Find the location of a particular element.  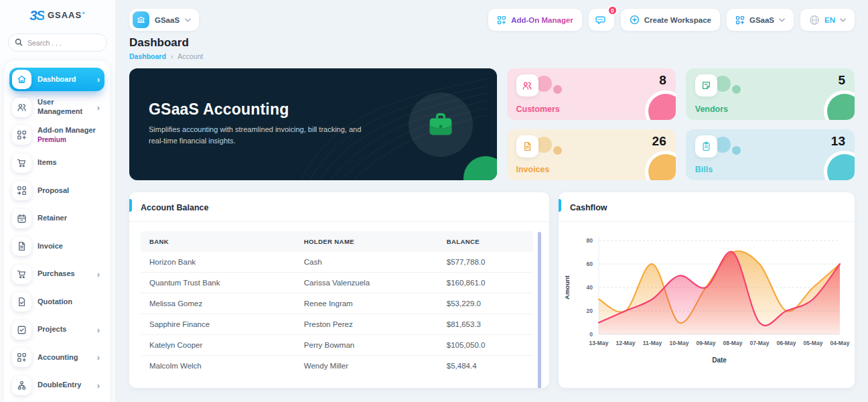

vendors-icon is located at coordinates (706, 86).